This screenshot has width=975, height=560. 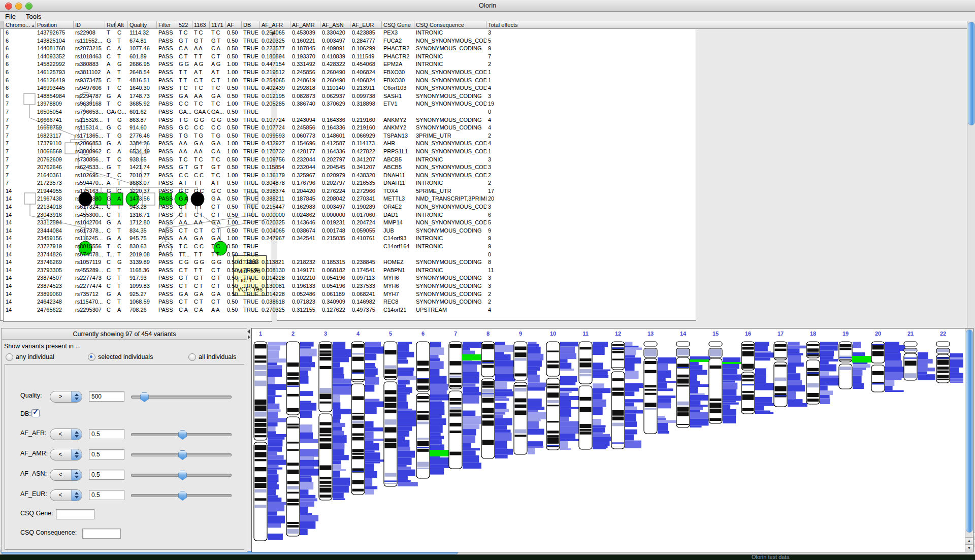 I want to click on radio-all-individuals, so click(x=192, y=357).